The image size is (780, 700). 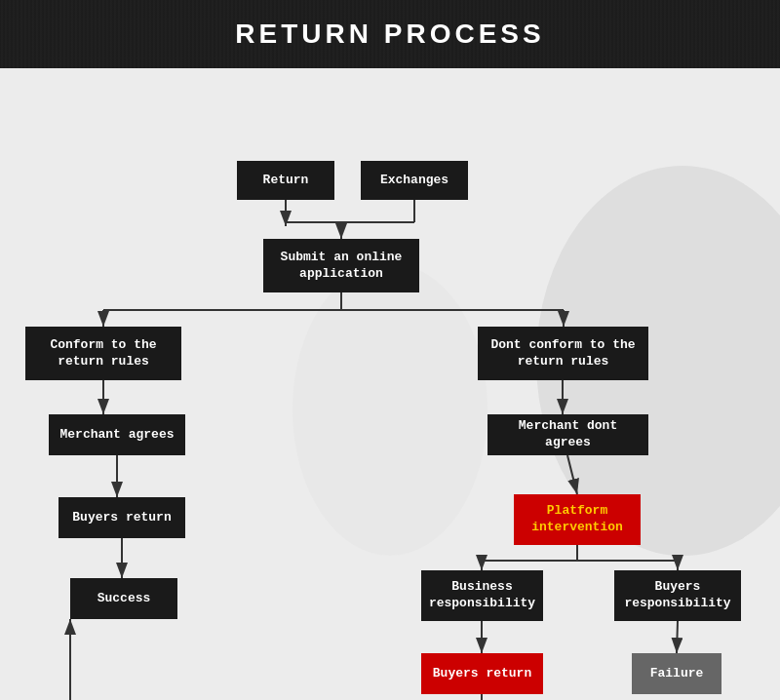 I want to click on merchant-dont-box: Merchant dont agrees, so click(x=567, y=435).